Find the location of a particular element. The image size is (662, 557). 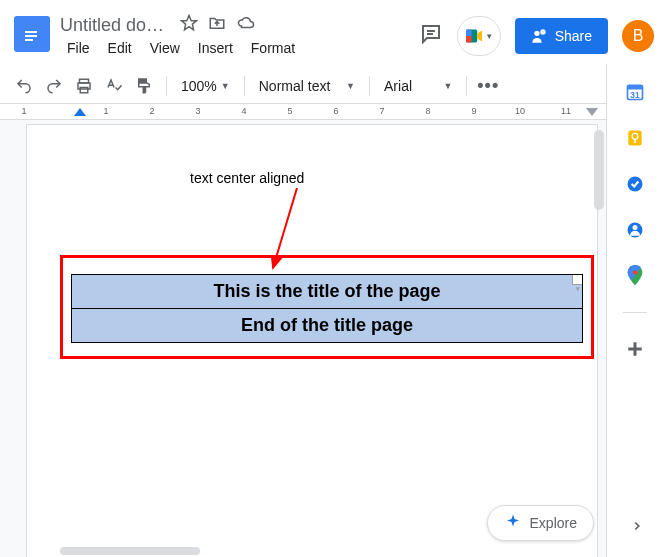

table-cell-text: End of the title page is located at coordinates (327, 325).